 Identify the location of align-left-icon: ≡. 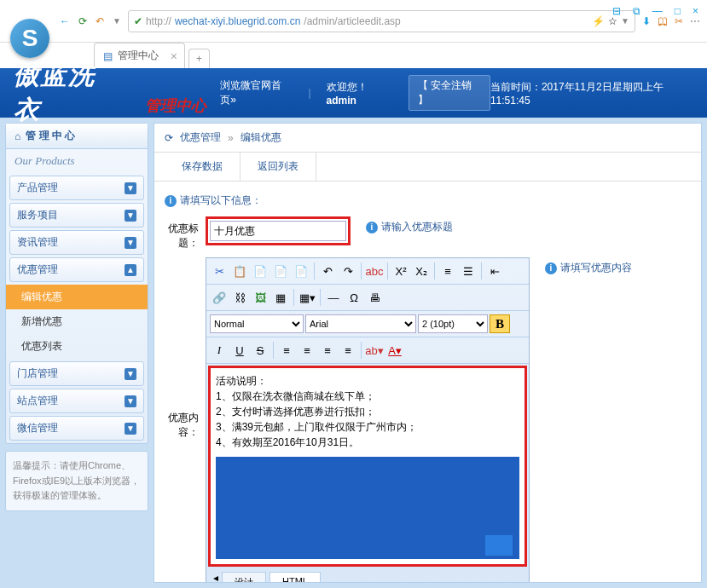
(287, 350).